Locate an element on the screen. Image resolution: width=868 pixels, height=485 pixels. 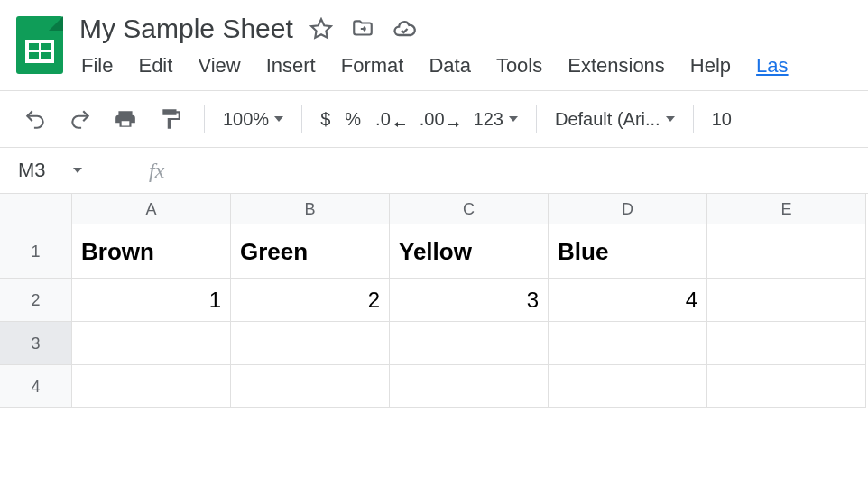
formula-bar-row: M3 fx is located at coordinates (434, 170).